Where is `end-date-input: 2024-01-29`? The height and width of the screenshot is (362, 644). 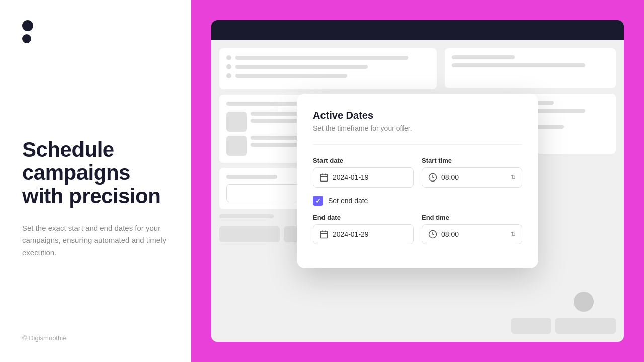 end-date-input: 2024-01-29 is located at coordinates (363, 234).